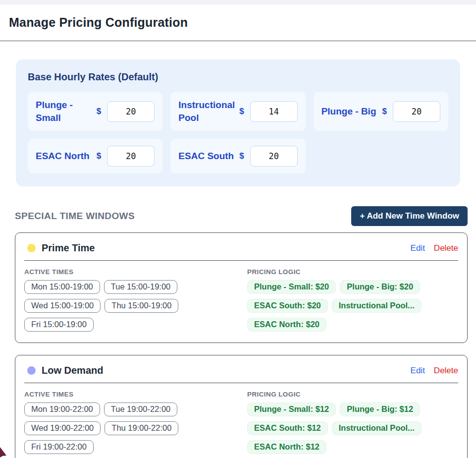 This screenshot has height=458, width=476. Describe the element at coordinates (353, 428) in the screenshot. I see `pricing-logic-chips: Plunge - Small: $12 Plunge - Big: $12 ES…` at that location.